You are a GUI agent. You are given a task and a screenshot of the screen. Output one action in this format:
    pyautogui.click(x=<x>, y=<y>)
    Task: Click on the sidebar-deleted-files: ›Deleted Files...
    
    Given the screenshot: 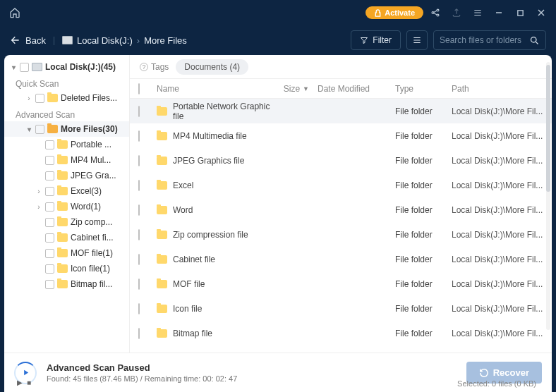 What is the action you would take?
    pyautogui.click(x=66, y=98)
    